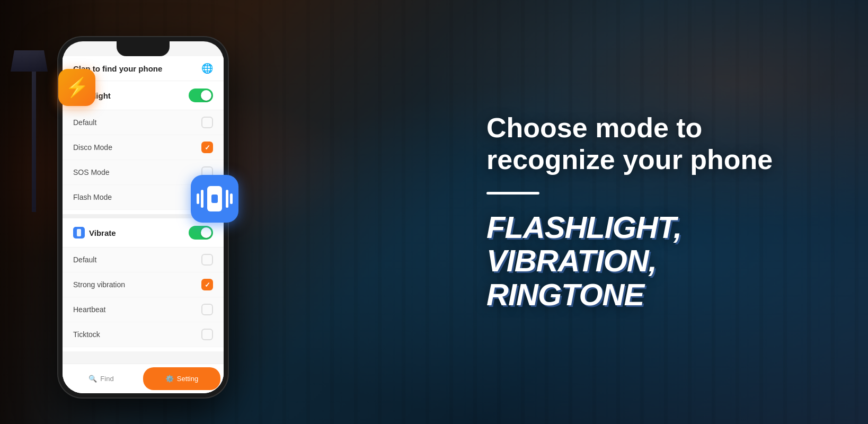  Describe the element at coordinates (85, 260) in the screenshot. I see `vibrate-default-label: Default` at that location.